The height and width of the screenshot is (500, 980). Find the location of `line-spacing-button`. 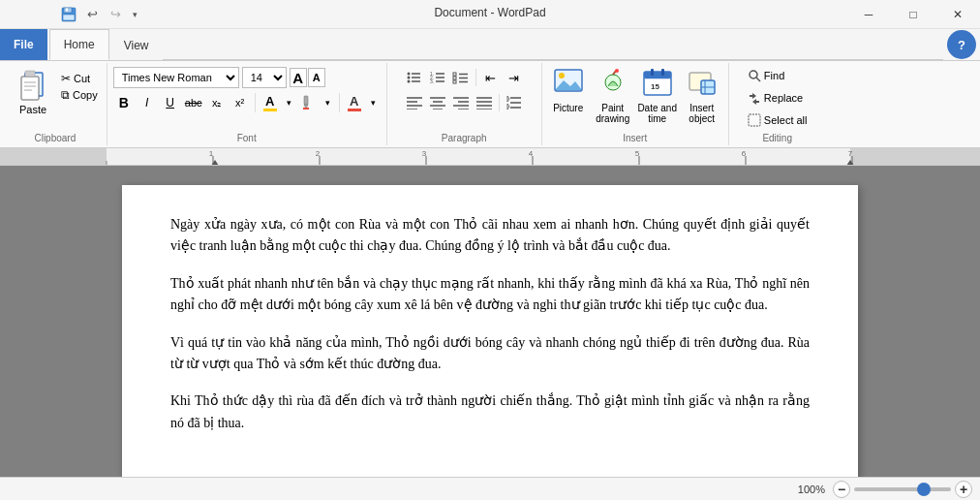

line-spacing-button is located at coordinates (514, 103).